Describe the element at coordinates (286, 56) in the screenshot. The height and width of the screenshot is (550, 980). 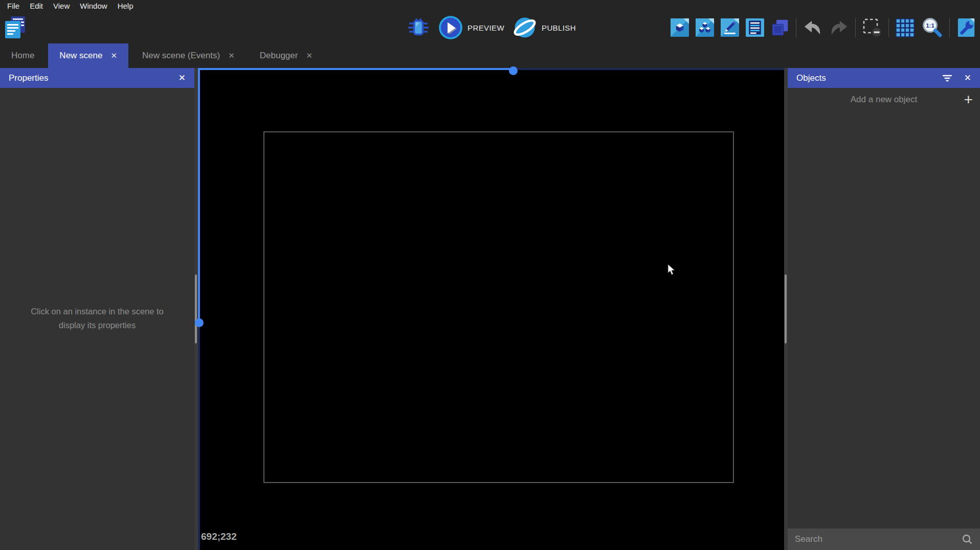
I see `tab-debugger: Debugger ✕` at that location.